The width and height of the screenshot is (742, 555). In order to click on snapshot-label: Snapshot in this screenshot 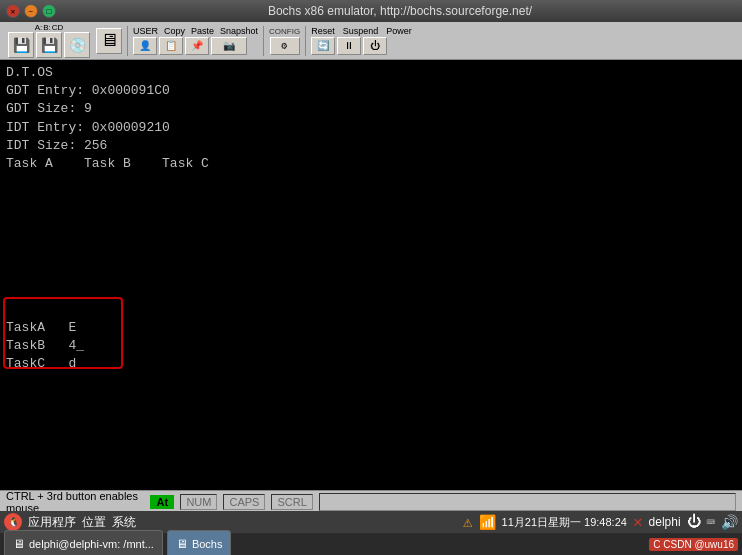, I will do `click(239, 31)`.